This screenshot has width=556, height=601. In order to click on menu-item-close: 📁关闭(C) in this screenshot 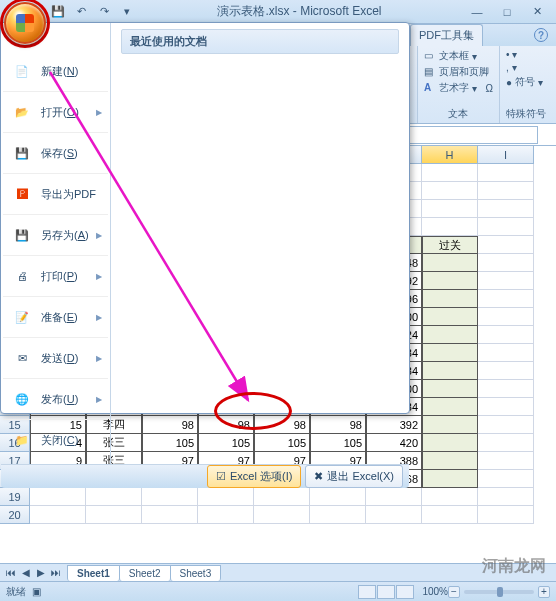, I will do `click(56, 440)`.